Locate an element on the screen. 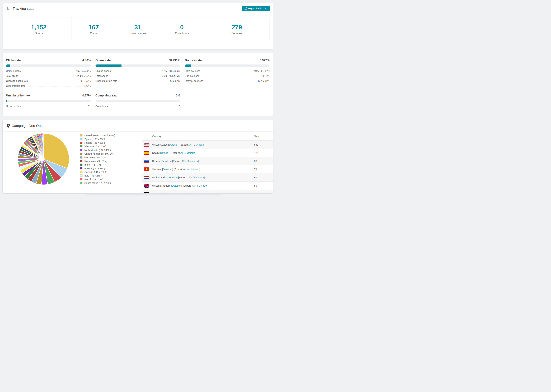 The image size is (551, 392). rate-progress-fill is located at coordinates (8, 66).